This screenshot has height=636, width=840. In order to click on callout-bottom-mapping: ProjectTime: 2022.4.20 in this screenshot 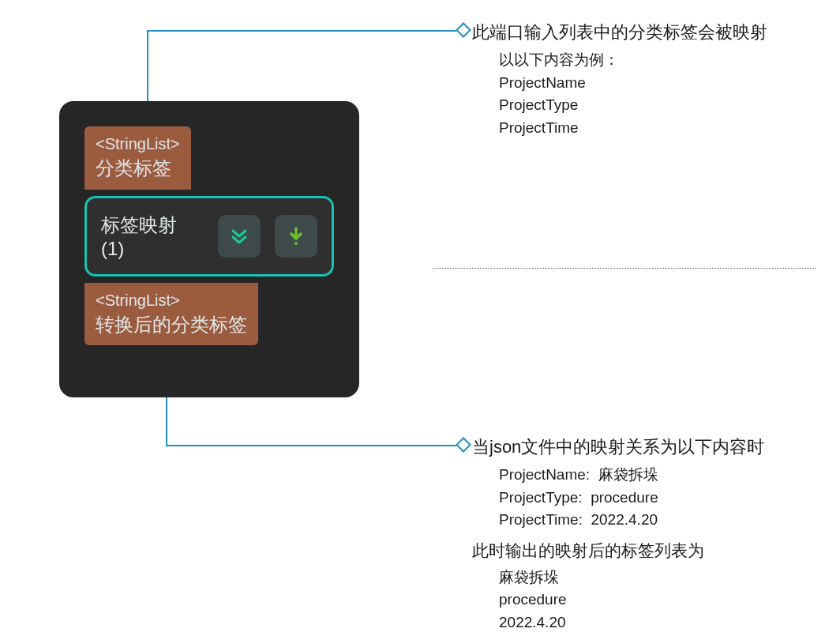, I will do `click(659, 520)`.